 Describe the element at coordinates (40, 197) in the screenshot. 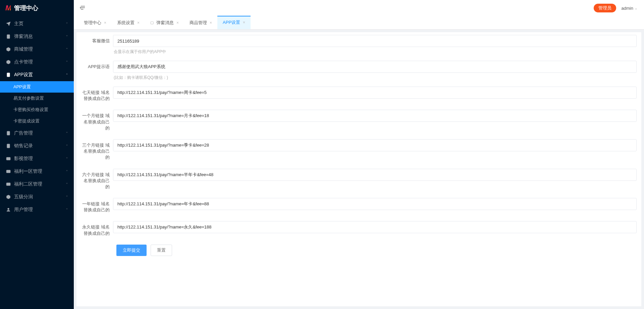

I see `sidebar-item-label: 五级分润` at that location.